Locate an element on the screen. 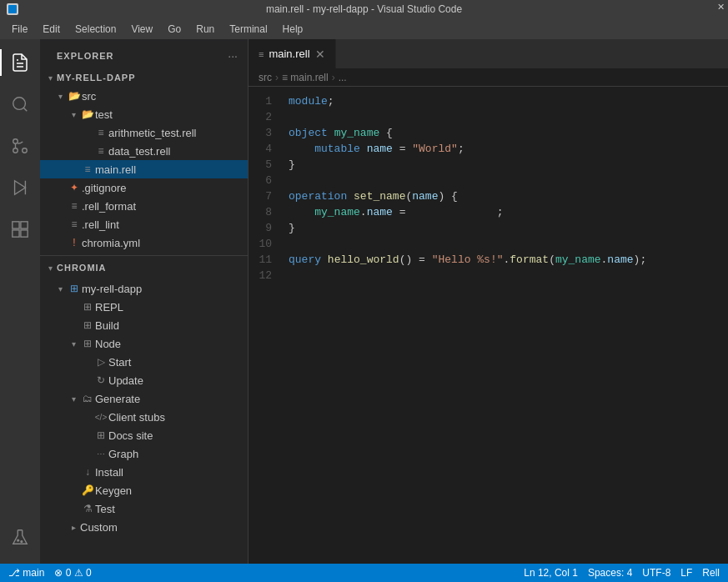  status-encoding: UTF-8 is located at coordinates (656, 573).